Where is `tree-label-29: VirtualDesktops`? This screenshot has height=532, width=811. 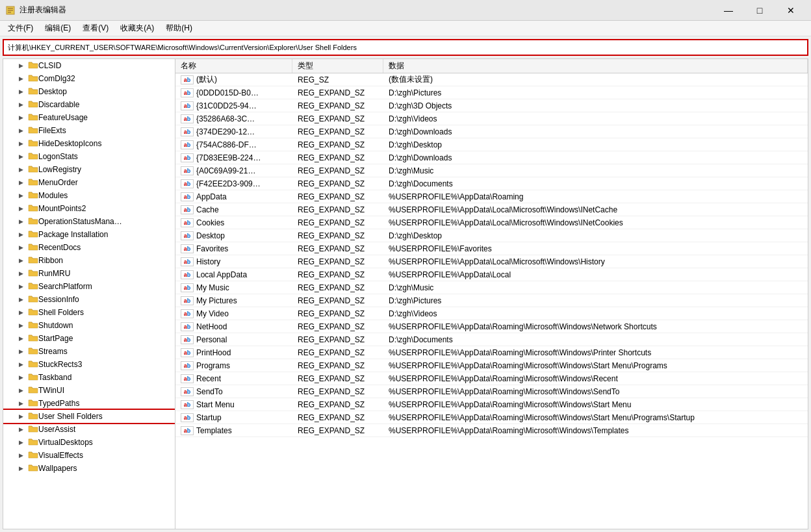 tree-label-29: VirtualDesktops is located at coordinates (66, 442).